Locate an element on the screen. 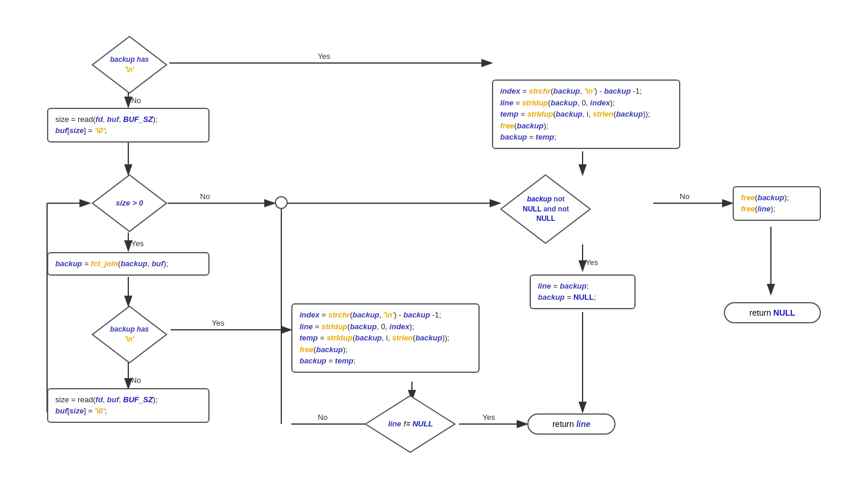 The image size is (868, 480). return-null-node: return NULL is located at coordinates (772, 312).